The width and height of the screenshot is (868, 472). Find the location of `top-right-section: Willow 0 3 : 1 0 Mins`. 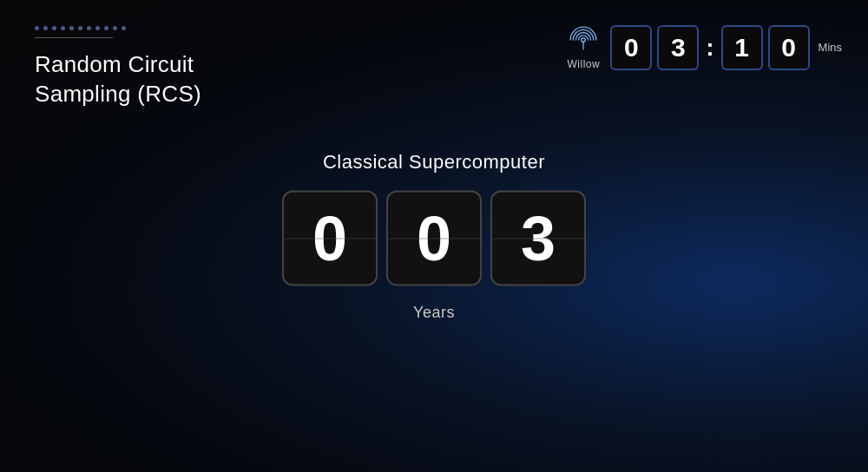

top-right-section: Willow 0 3 : 1 0 Mins is located at coordinates (705, 47).